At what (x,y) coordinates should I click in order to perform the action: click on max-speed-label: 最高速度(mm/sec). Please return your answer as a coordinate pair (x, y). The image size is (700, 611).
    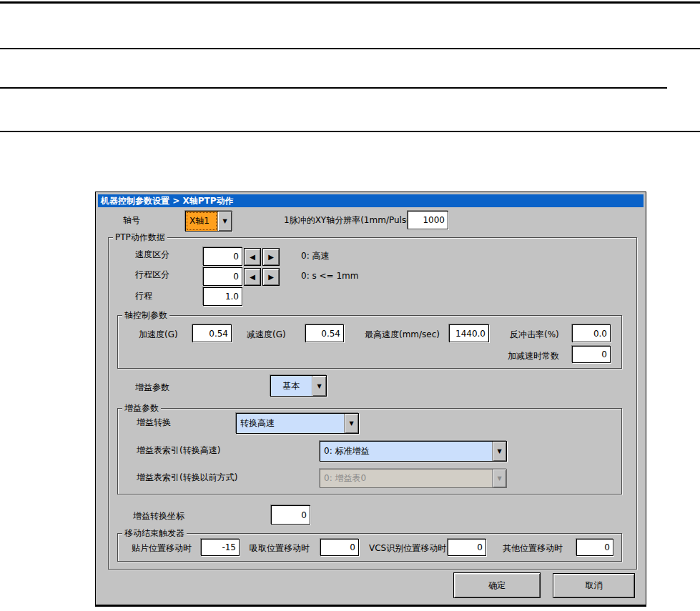
    Looking at the image, I should click on (402, 334).